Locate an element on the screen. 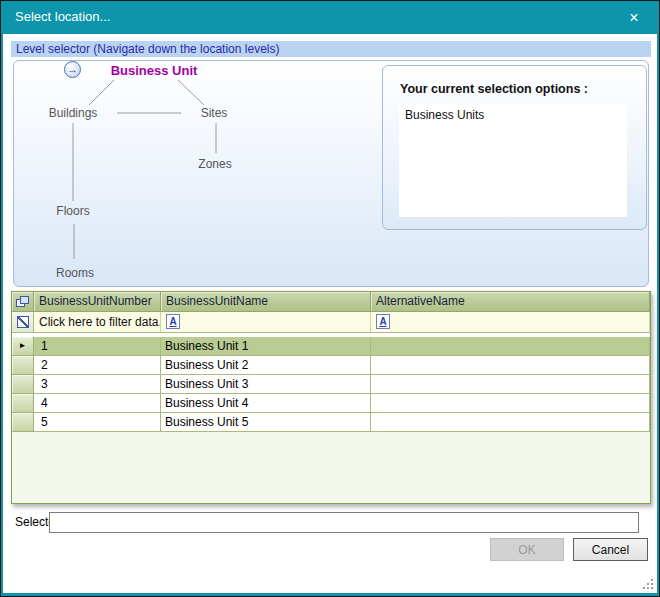 The width and height of the screenshot is (660, 597). diagram-node-sites: Sites is located at coordinates (214, 113).